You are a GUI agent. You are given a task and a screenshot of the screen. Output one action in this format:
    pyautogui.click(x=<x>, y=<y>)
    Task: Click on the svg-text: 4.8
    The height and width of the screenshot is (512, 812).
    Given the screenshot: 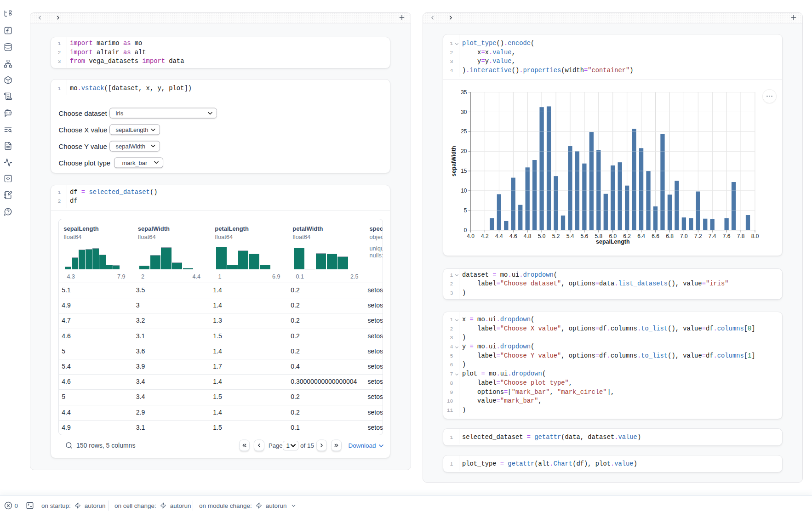 What is the action you would take?
    pyautogui.click(x=528, y=236)
    